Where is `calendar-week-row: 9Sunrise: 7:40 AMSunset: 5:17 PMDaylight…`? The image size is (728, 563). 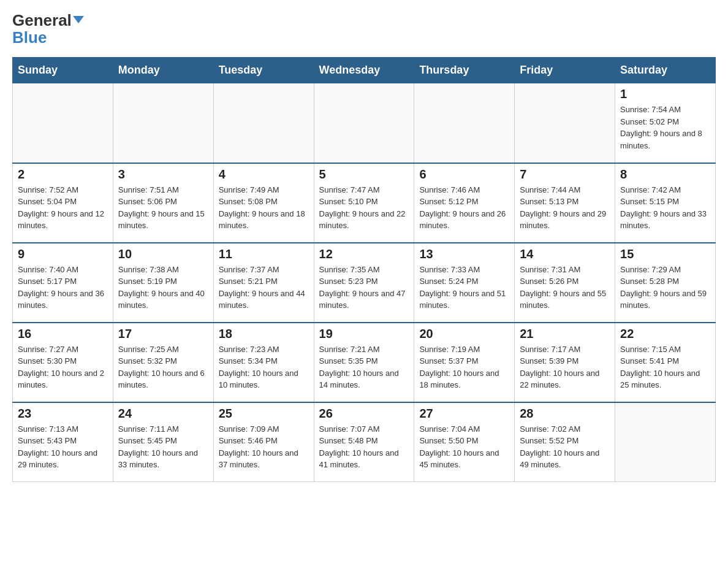
calendar-week-row: 9Sunrise: 7:40 AMSunset: 5:17 PMDaylight… is located at coordinates (364, 283).